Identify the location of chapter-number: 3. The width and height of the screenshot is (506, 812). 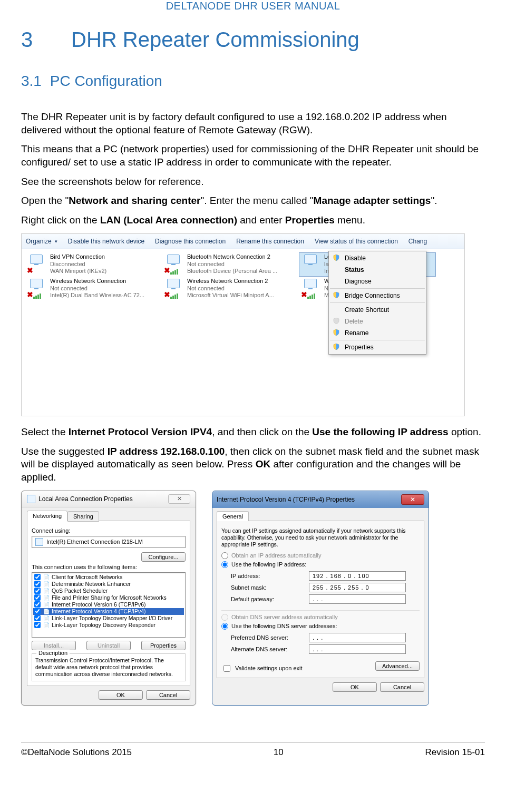
(46, 40).